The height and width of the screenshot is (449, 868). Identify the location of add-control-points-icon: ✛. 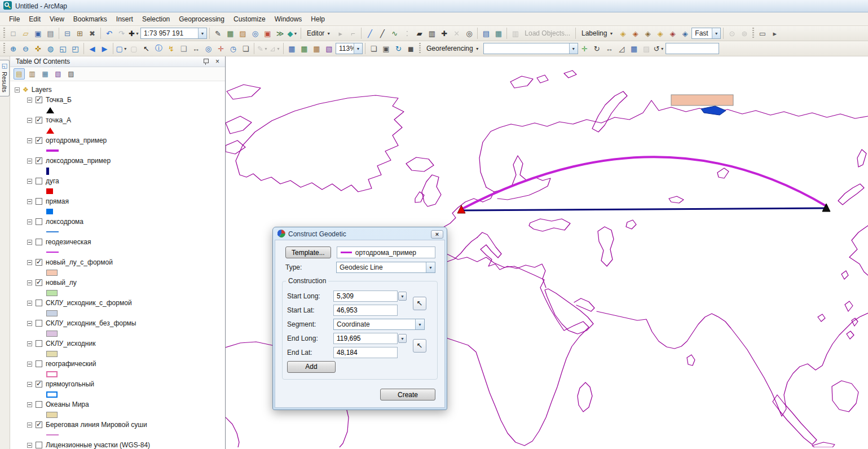
(584, 49).